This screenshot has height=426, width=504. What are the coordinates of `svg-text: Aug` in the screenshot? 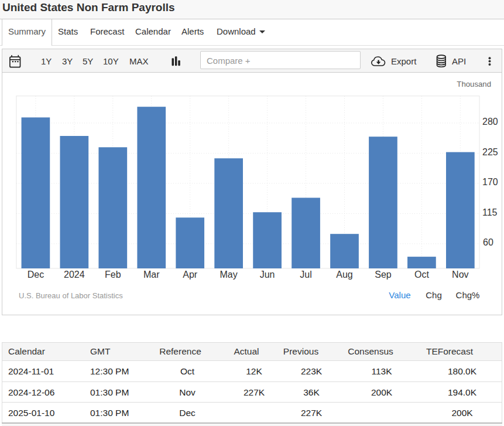 It's located at (344, 274).